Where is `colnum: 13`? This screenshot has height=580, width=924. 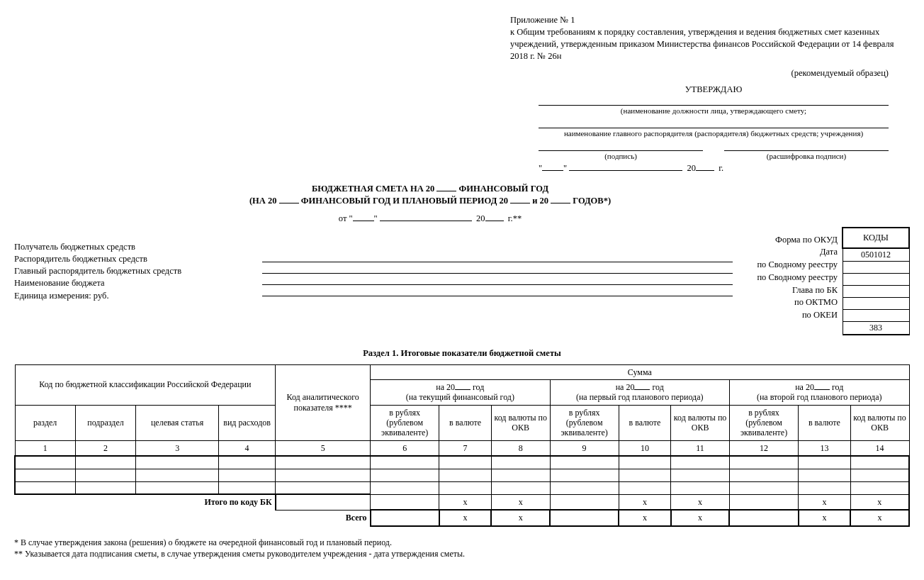
colnum: 13 is located at coordinates (825, 448).